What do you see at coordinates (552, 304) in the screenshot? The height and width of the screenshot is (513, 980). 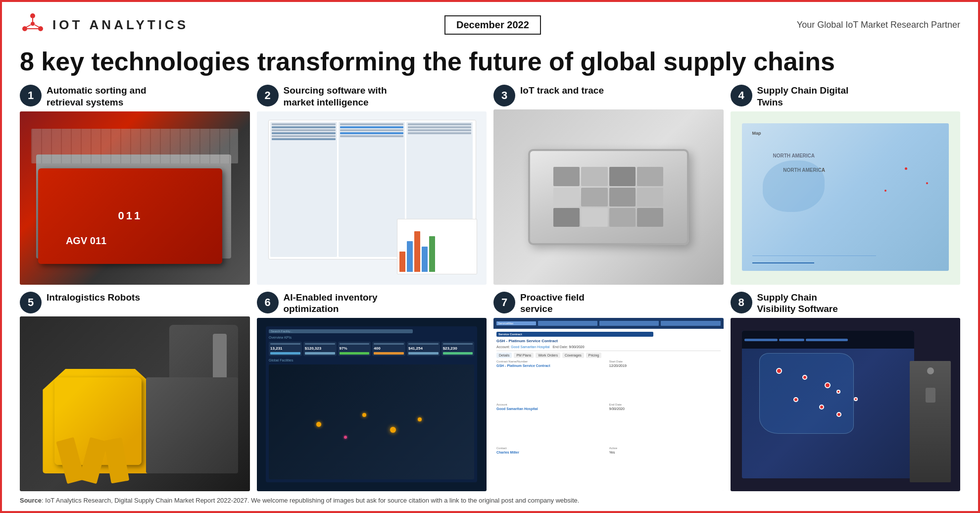 I see `card-7-title: Proactive field service` at bounding box center [552, 304].